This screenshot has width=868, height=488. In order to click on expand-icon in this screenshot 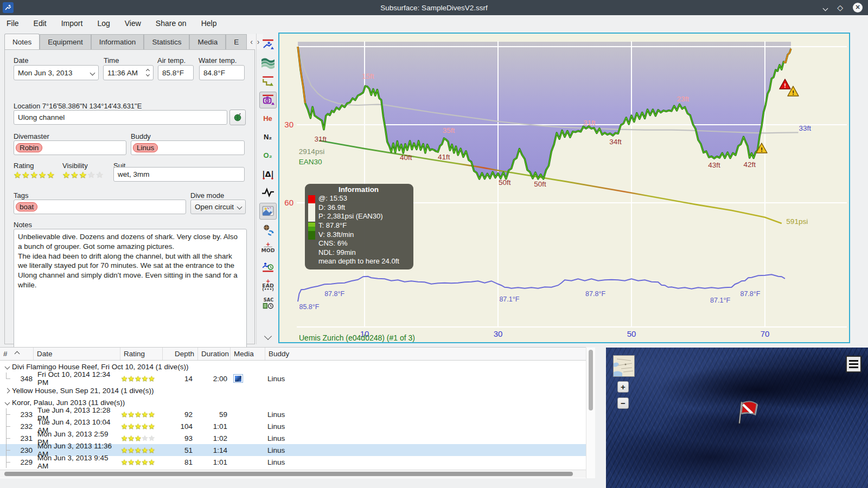, I will do `click(7, 390)`.